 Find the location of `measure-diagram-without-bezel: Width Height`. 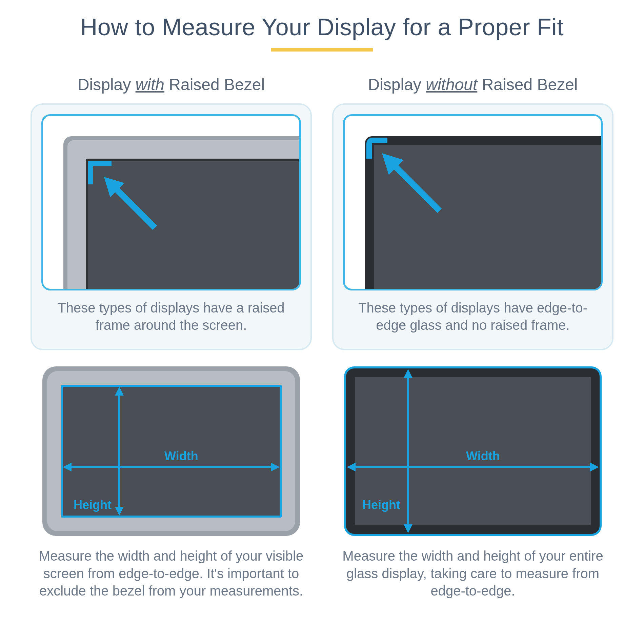

measure-diagram-without-bezel: Width Height is located at coordinates (473, 451).